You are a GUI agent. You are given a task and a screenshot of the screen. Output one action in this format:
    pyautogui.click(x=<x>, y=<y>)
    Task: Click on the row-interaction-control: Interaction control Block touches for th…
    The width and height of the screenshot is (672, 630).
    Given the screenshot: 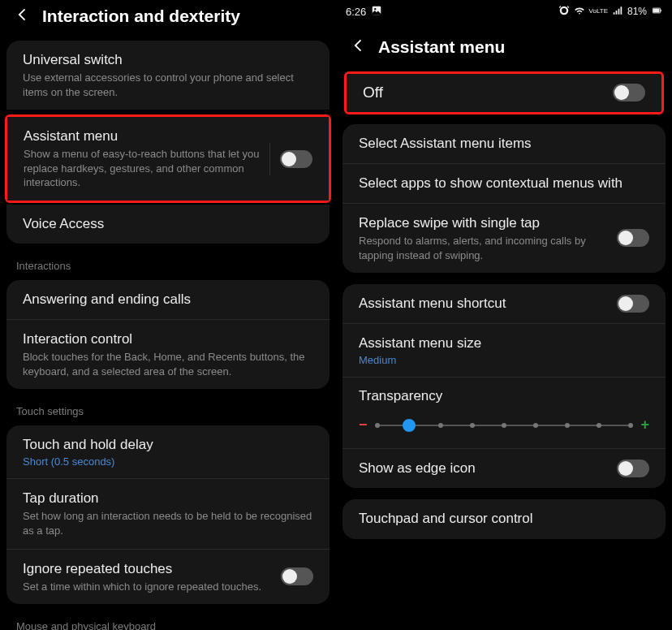 What is the action you would take?
    pyautogui.click(x=168, y=354)
    